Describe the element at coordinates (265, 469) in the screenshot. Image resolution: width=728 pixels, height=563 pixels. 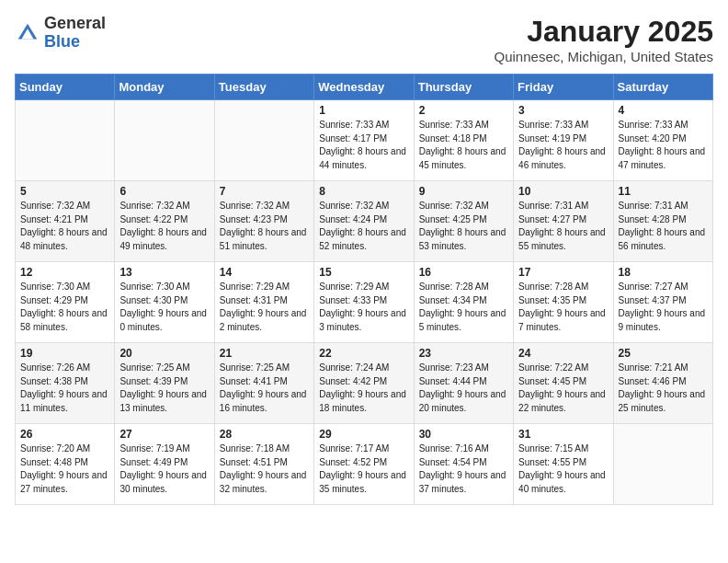
I see `day-info: Sunrise: 7:18 AM Sunset: 4:51 PM Dayligh…` at that location.